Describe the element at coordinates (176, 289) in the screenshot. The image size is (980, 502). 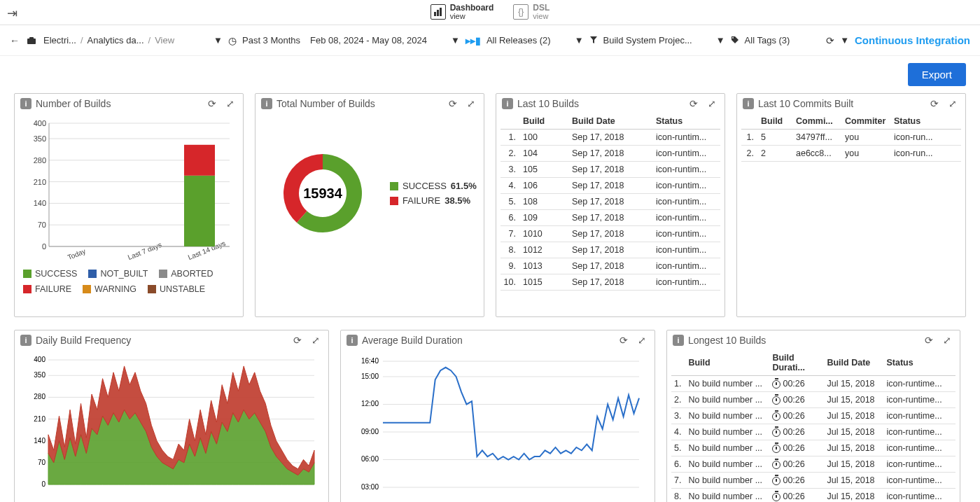
I see `legend-item: UNSTABLE` at that location.